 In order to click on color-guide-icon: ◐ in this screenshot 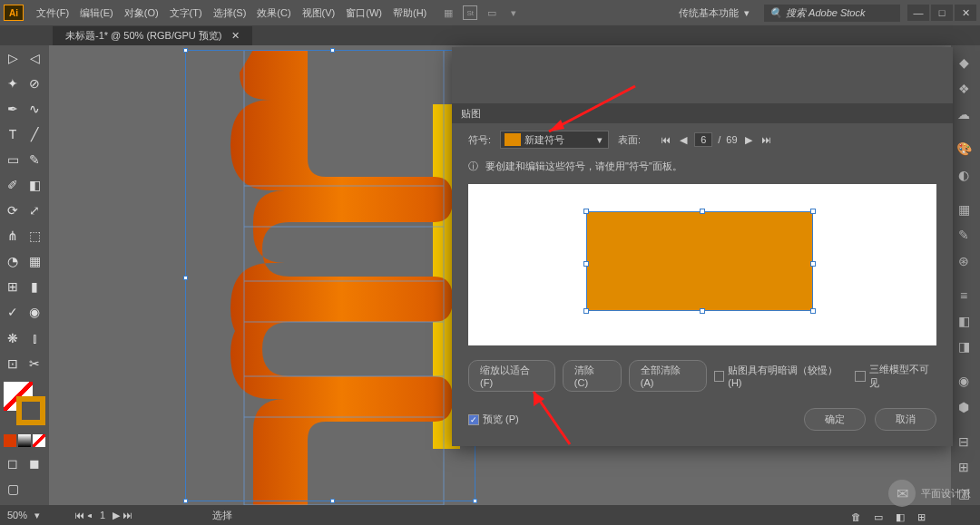, I will do `click(964, 174)`.